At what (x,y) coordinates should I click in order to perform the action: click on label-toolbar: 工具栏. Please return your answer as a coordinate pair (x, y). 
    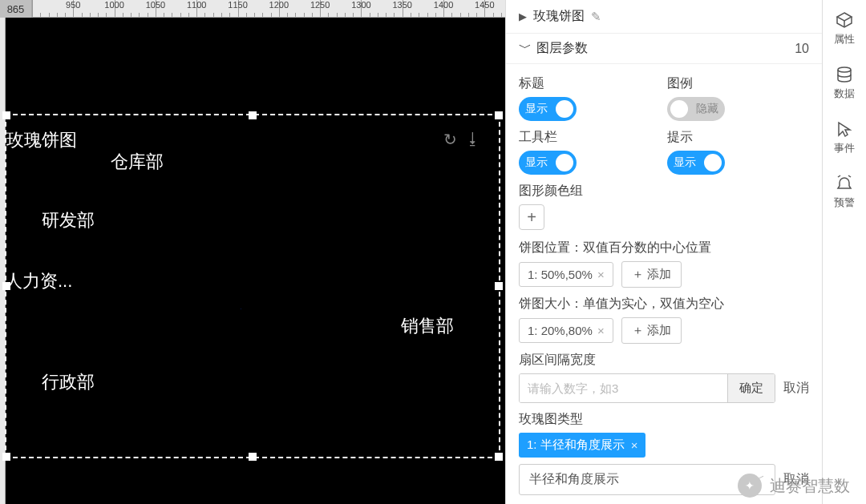
    Looking at the image, I should click on (590, 138).